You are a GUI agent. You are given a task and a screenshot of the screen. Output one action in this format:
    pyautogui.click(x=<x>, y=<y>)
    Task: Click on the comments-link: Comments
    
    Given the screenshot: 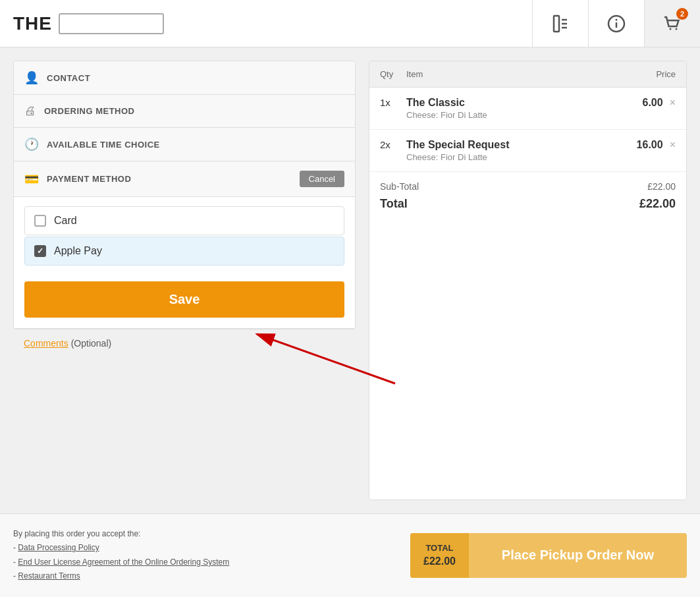 What is the action you would take?
    pyautogui.click(x=46, y=343)
    